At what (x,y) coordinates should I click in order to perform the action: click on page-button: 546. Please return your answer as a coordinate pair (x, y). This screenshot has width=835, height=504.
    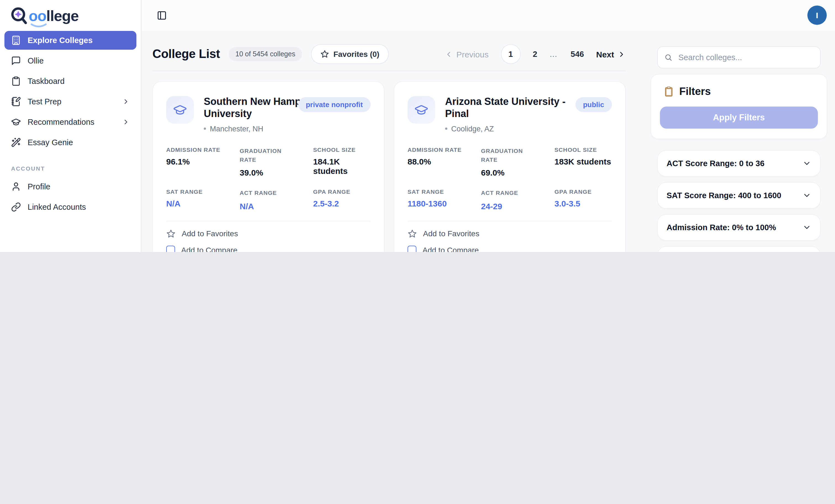
    Looking at the image, I should click on (577, 54).